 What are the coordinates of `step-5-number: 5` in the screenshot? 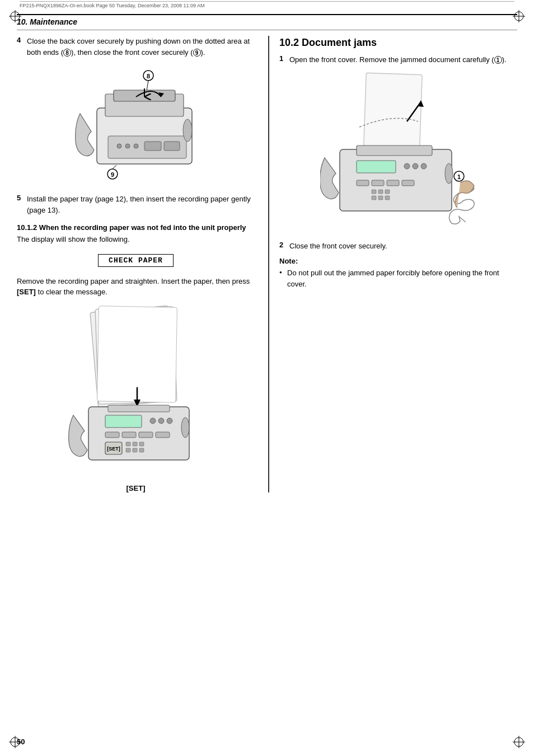 It's located at (22, 205).